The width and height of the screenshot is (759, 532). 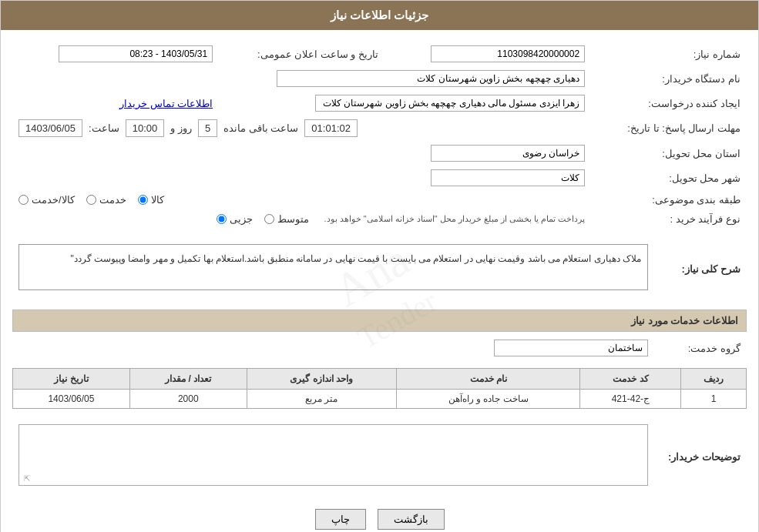 I want to click on need-number-input, so click(x=508, y=54).